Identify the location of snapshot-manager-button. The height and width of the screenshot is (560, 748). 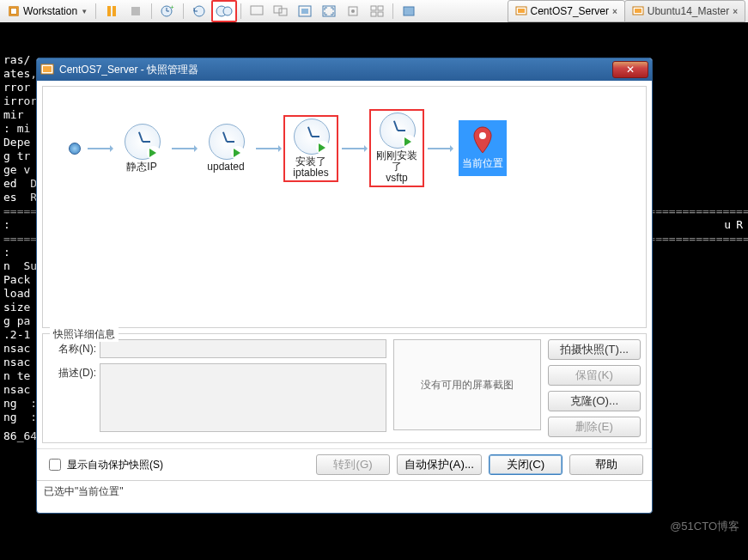
(224, 11).